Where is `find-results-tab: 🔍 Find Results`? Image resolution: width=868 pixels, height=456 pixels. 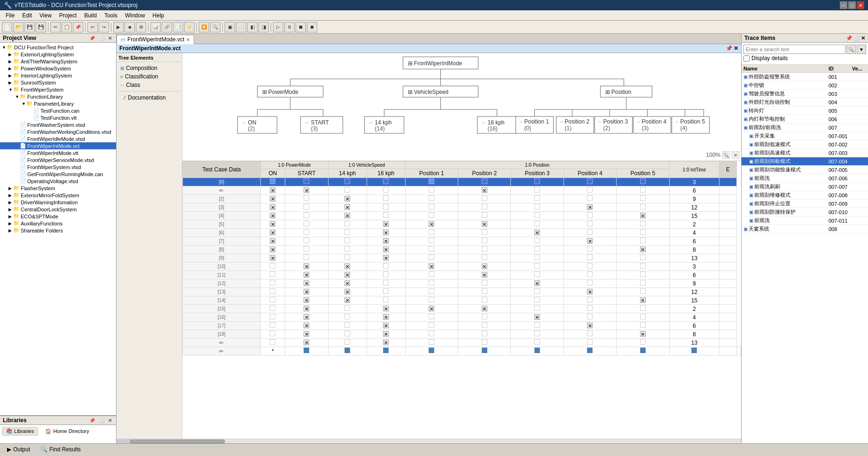 find-results-tab: 🔍 Find Results is located at coordinates (61, 449).